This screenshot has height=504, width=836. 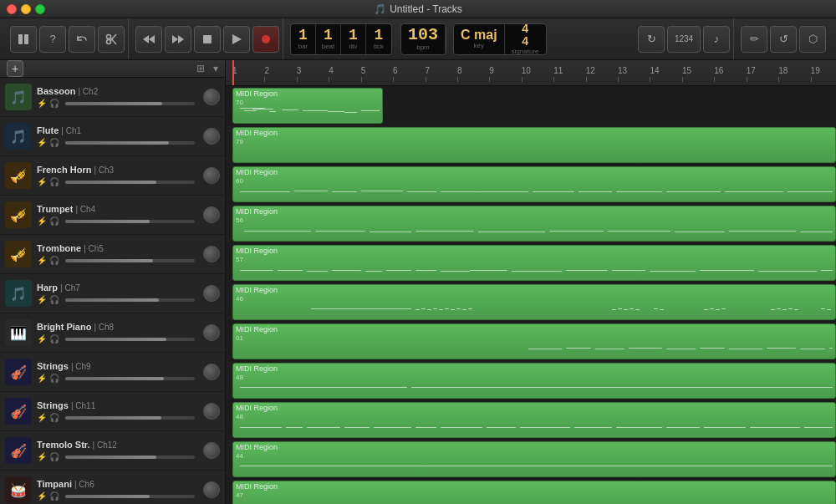 What do you see at coordinates (112, 216) in the screenshot?
I see `track-row-4: 🎺 Trumpet | Ch4 ⚡ 🎧` at bounding box center [112, 216].